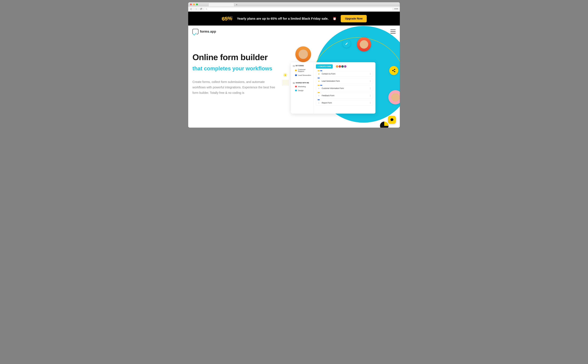  Describe the element at coordinates (294, 65) in the screenshot. I see `browser-window: + ••• 65% Yearly plans are up to 65% off…` at that location.